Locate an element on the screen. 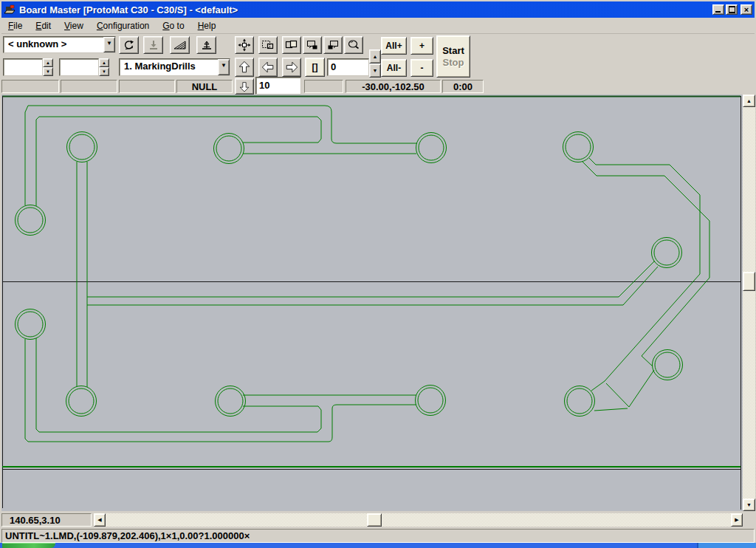 This screenshot has width=756, height=548. x-coordinate-stepper: ▲ ▼ is located at coordinates (48, 67).